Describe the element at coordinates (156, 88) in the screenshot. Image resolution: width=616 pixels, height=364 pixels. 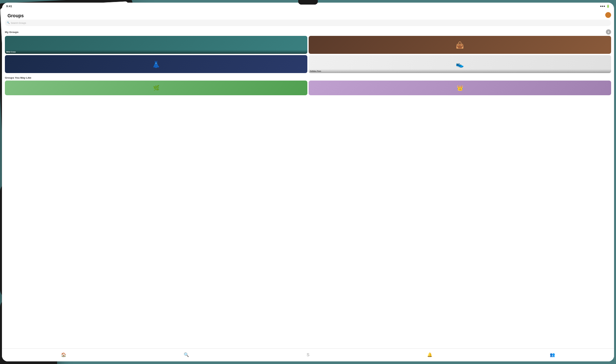
I see `sugg-group-1: 🌿` at that location.